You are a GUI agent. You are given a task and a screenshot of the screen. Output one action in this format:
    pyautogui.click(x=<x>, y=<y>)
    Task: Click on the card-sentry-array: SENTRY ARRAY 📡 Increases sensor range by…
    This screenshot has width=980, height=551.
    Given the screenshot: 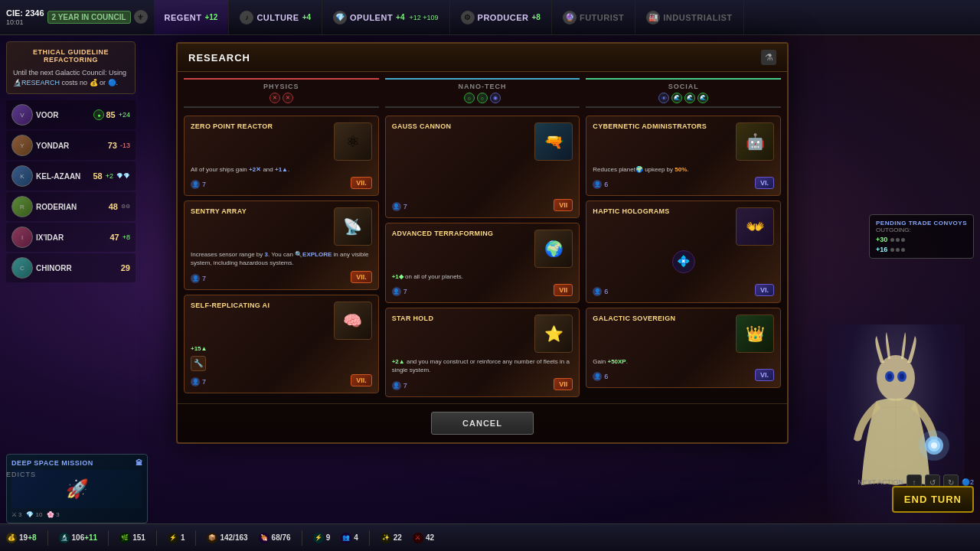 What is the action you would take?
    pyautogui.click(x=282, y=245)
    